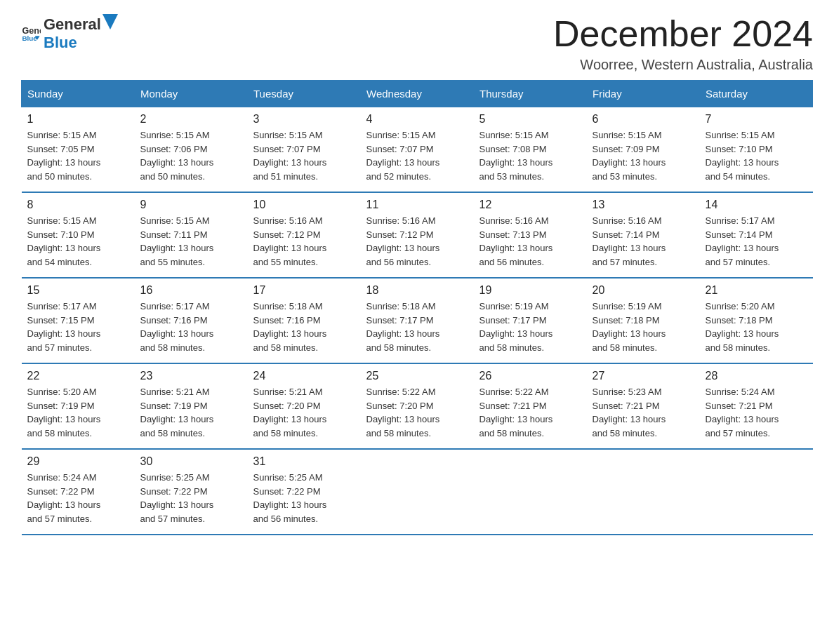 The width and height of the screenshot is (834, 644). What do you see at coordinates (79, 150) in the screenshot?
I see `calendar-cell: 1 Sunrise: 5:15 AMSunset: 7:05 PMDayligh…` at bounding box center [79, 150].